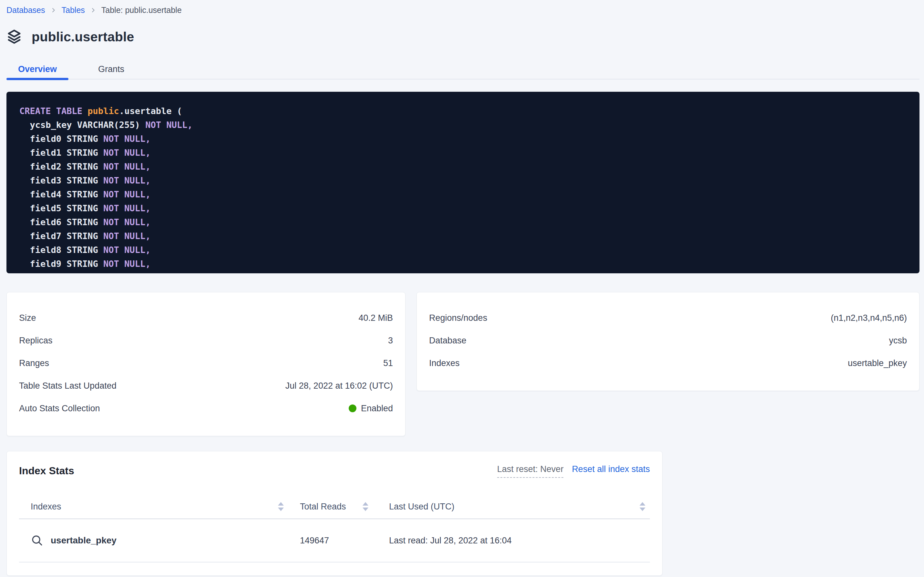 This screenshot has width=924, height=577. Describe the element at coordinates (84, 540) in the screenshot. I see `index-name: usertable_pkey` at that location.